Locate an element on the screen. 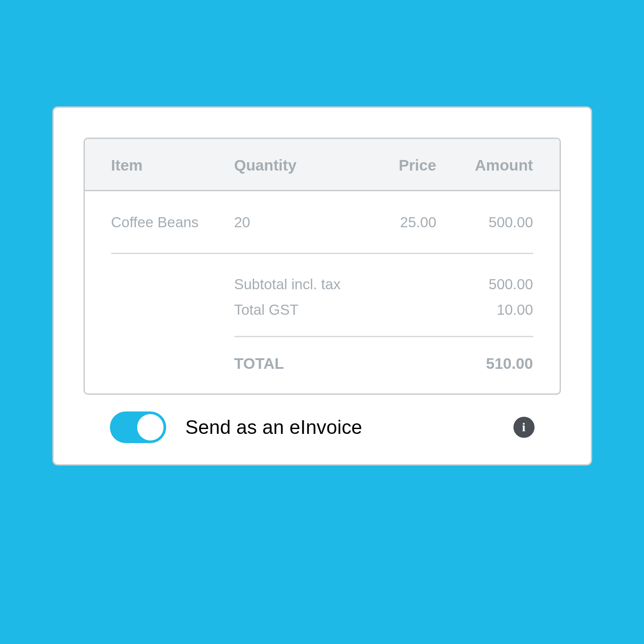 The width and height of the screenshot is (644, 644). toggle-knob is located at coordinates (150, 427).